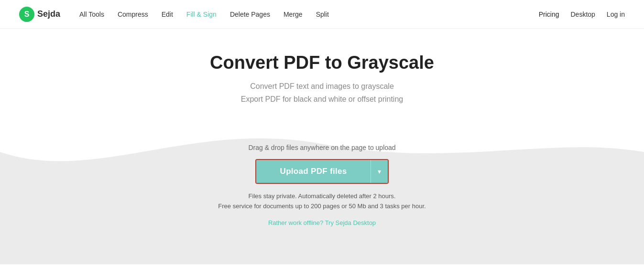 Image resolution: width=644 pixels, height=266 pixels. I want to click on nav-fill-sign: Fill & Sign, so click(202, 14).